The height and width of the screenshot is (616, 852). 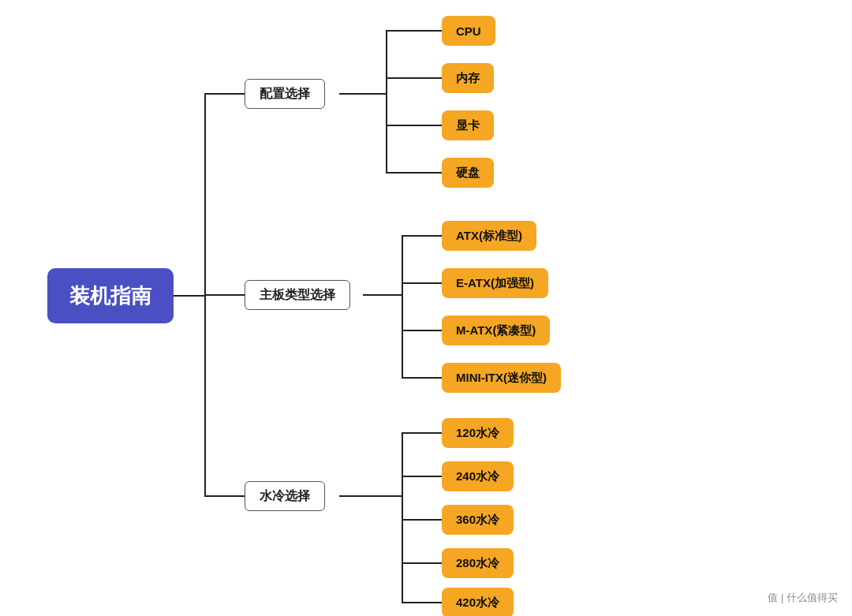 What do you see at coordinates (285, 497) in the screenshot?
I see `branch-cooling-label: 水冷选择` at bounding box center [285, 497].